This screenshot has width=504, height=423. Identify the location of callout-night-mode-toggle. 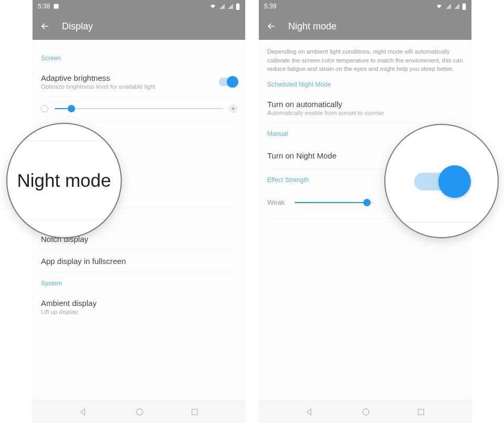
(442, 181).